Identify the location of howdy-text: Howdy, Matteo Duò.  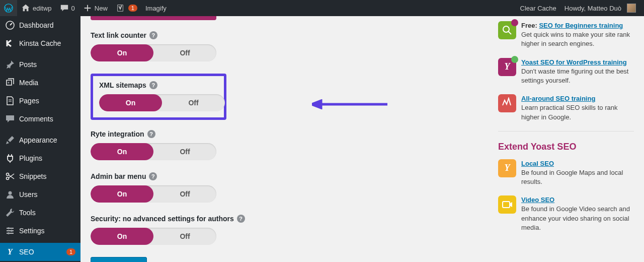
(593, 8).